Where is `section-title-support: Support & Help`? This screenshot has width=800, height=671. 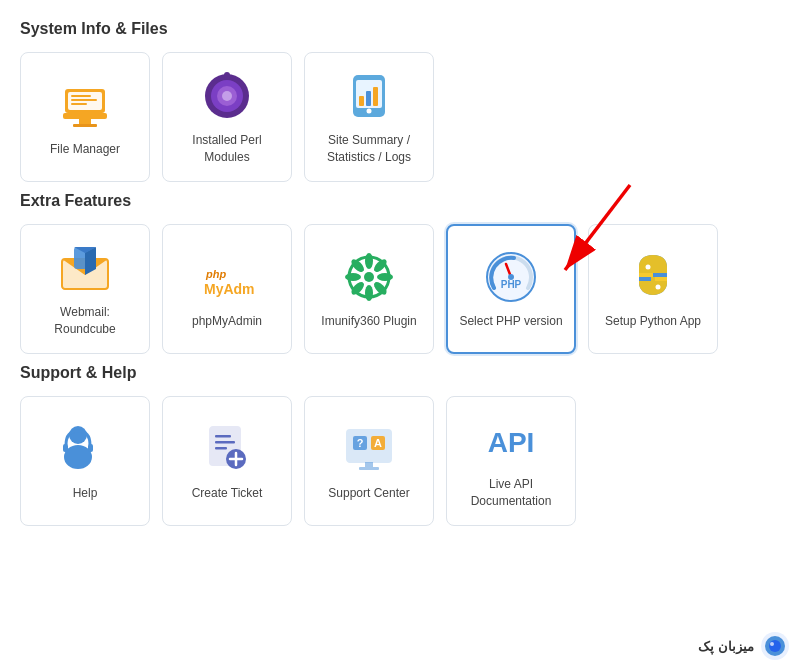 section-title-support: Support & Help is located at coordinates (400, 373).